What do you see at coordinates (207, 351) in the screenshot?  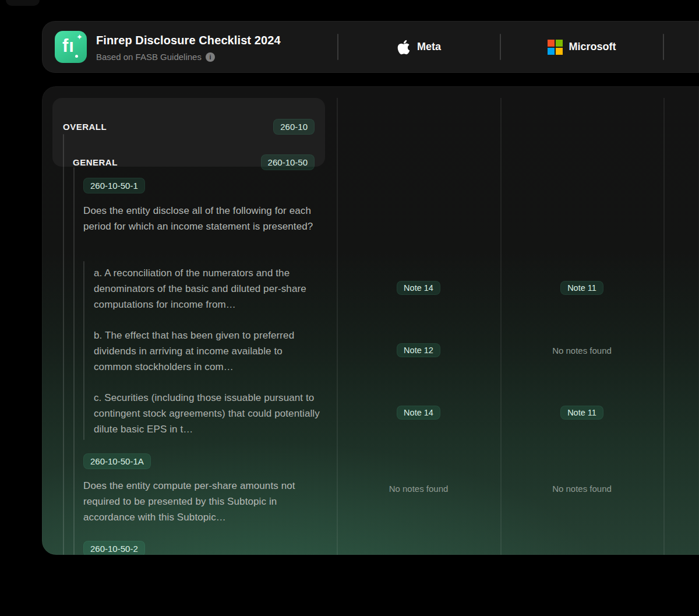 I see `subitem-text-b: b. The effect that has been given to pre…` at bounding box center [207, 351].